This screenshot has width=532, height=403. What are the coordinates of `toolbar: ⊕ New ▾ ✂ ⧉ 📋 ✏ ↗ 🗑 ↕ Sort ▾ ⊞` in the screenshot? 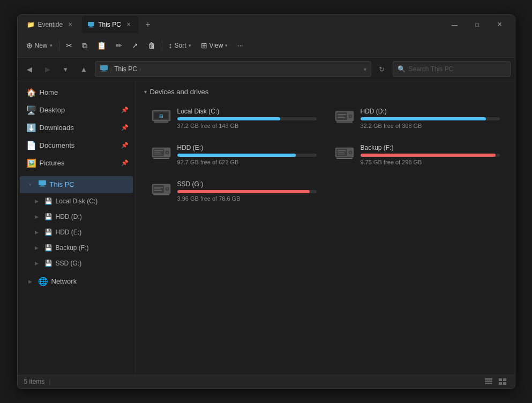 It's located at (266, 46).